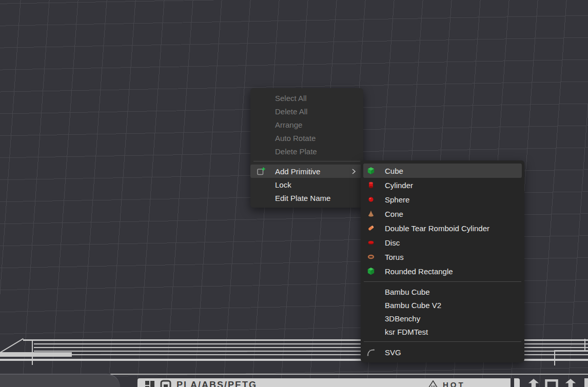 This screenshot has height=387, width=588. I want to click on cube-icon, so click(371, 171).